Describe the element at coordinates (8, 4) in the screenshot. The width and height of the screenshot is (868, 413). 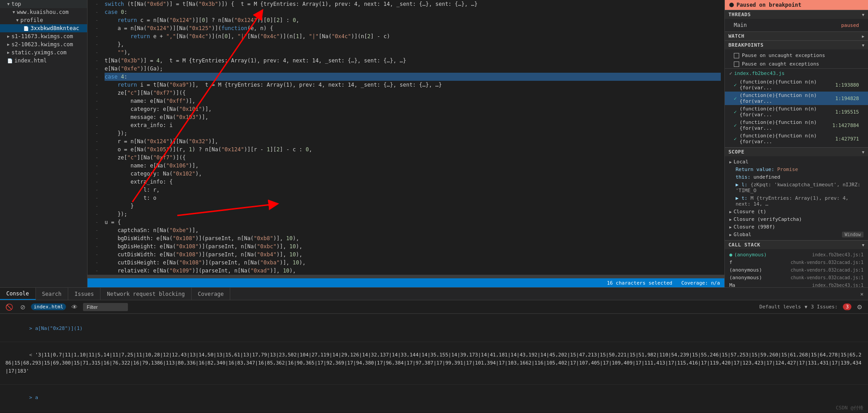
I see `tree-arrow-top: ▼` at that location.